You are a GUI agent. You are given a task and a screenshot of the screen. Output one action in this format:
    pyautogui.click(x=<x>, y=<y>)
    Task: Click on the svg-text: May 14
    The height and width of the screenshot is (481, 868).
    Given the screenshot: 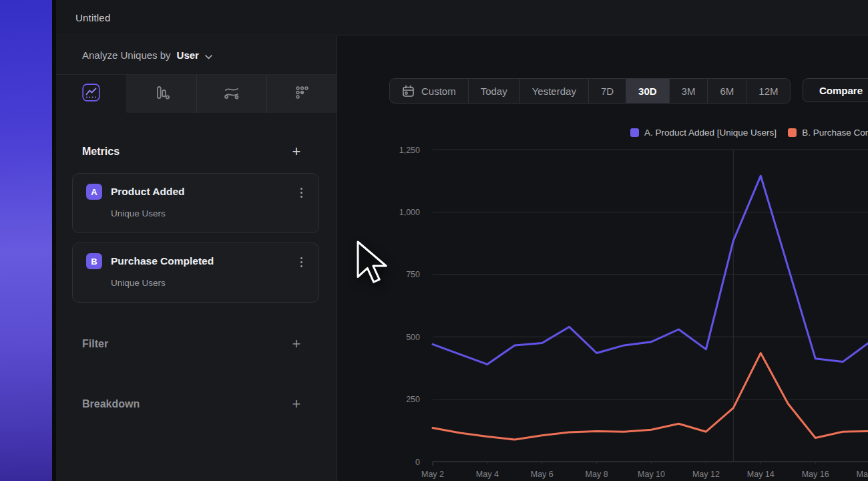 What is the action you would take?
    pyautogui.click(x=761, y=474)
    